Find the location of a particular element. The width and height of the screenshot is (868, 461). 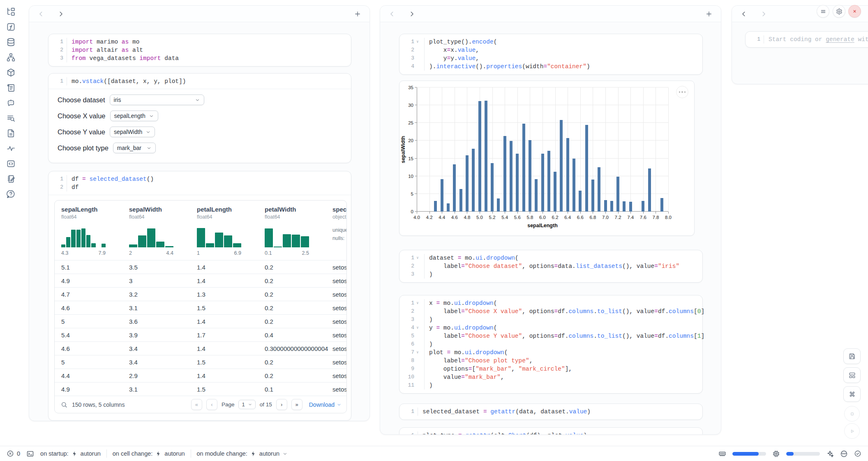

selected-dataset-cell: 1selected_dataset = getattr(data, datase… is located at coordinates (551, 412).